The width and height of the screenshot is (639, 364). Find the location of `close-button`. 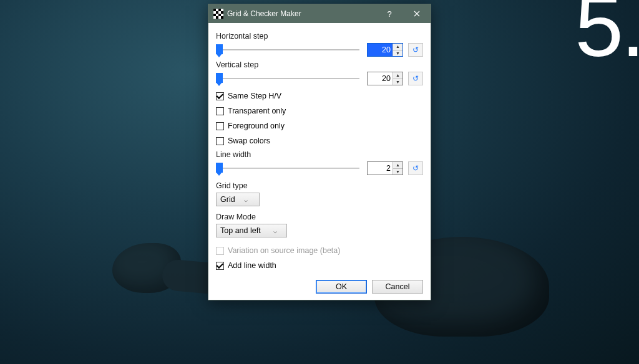

close-button is located at coordinates (417, 14).